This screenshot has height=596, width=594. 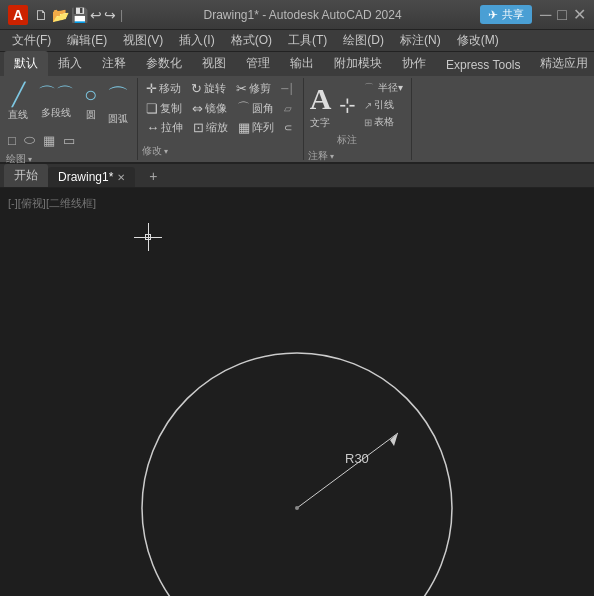 What do you see at coordinates (562, 64) in the screenshot?
I see `tab-featured: 精选应用` at bounding box center [562, 64].